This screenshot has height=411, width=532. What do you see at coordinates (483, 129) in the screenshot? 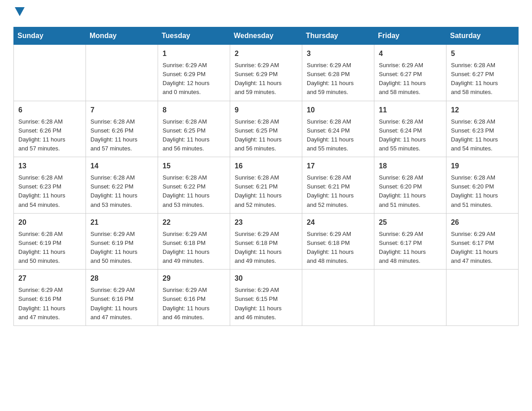
I see `calendar-cell: 12Sunrise: 6:28 AMSunset: 6:23 PMDayligh…` at bounding box center [483, 129].